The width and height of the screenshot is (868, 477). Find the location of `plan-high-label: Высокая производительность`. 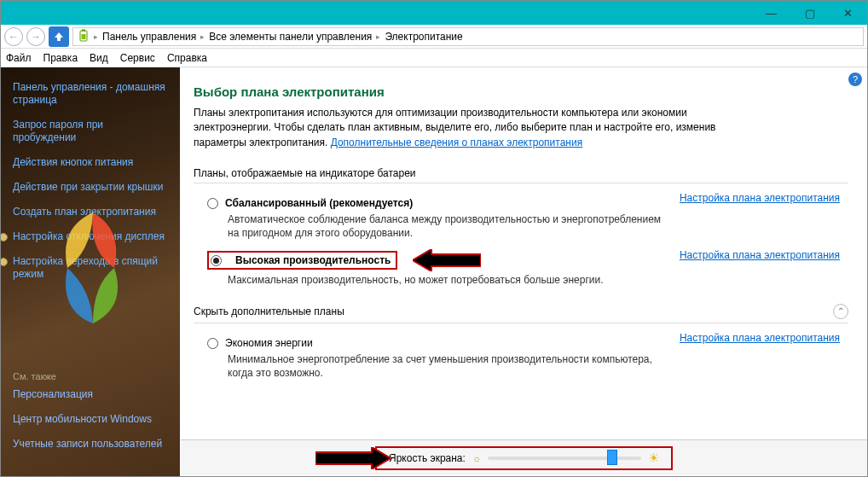

plan-high-label: Высокая производительность is located at coordinates (313, 260).